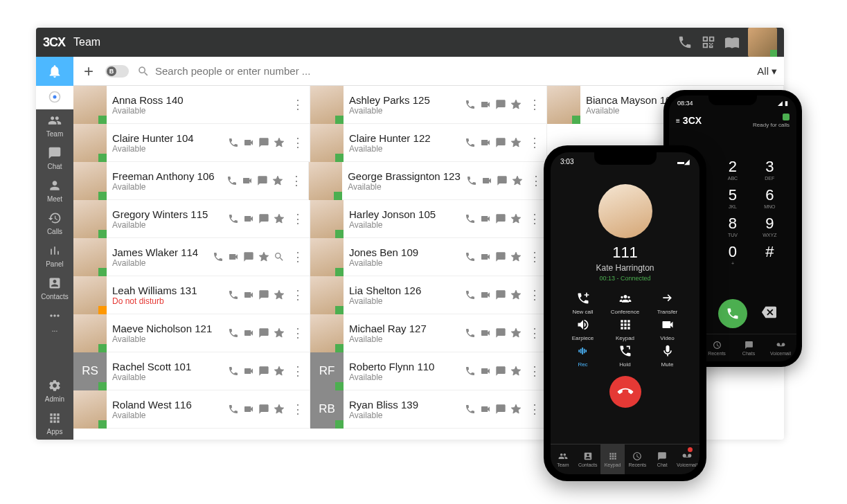  What do you see at coordinates (769, 314) in the screenshot?
I see `backspace-button` at bounding box center [769, 314].